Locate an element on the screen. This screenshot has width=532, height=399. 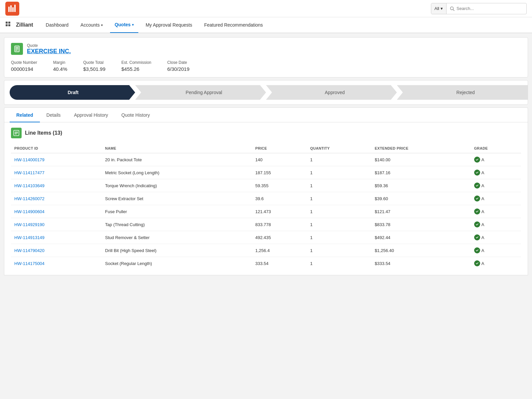
stat-close-date-value: 6/30/2019 is located at coordinates (178, 69).